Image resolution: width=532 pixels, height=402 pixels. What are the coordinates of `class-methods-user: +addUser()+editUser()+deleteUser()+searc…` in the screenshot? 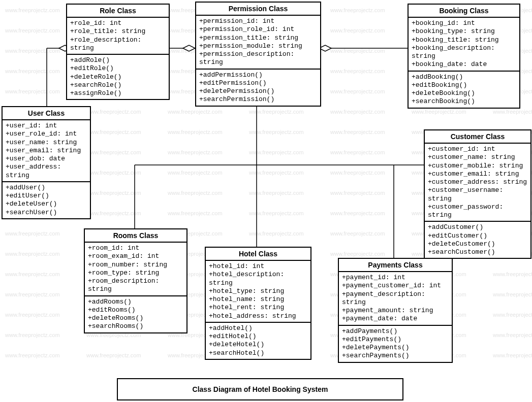 It's located at (46, 200).